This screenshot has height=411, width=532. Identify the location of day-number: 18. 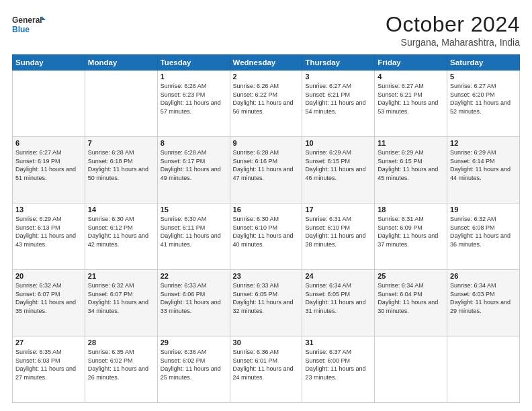
(411, 210).